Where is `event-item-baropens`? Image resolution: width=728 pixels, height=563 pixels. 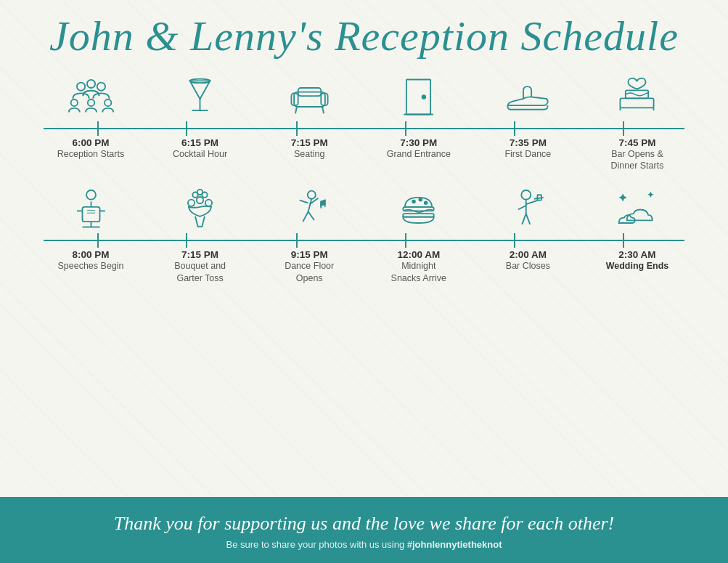
event-item-baropens is located at coordinates (637, 97).